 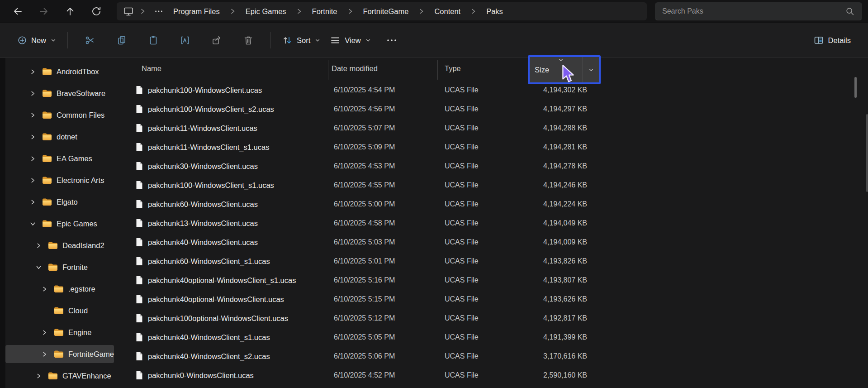 I want to click on sidebar-item-engine: Engine, so click(x=60, y=332).